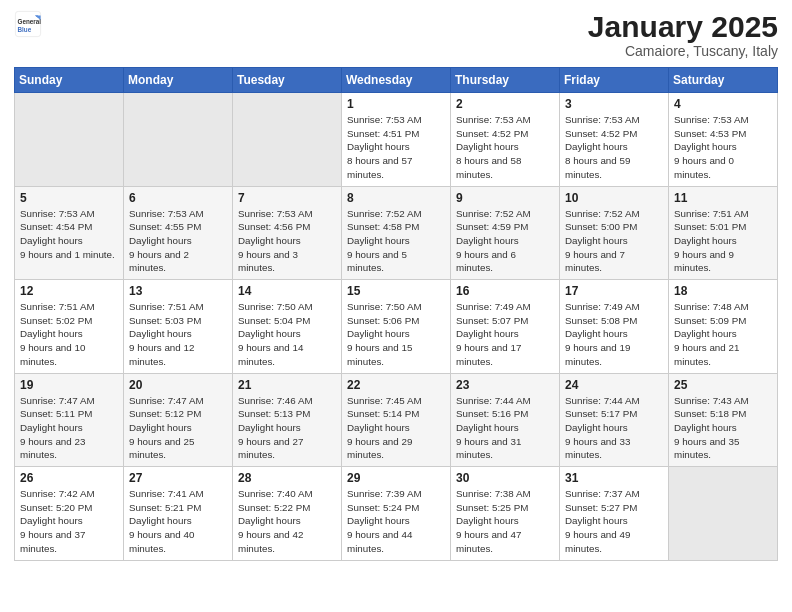  Describe the element at coordinates (724, 327) in the screenshot. I see `calendar-cell: 18Sunrise: 7:48 AMSunset: 5:09 PMDayligh…` at that location.